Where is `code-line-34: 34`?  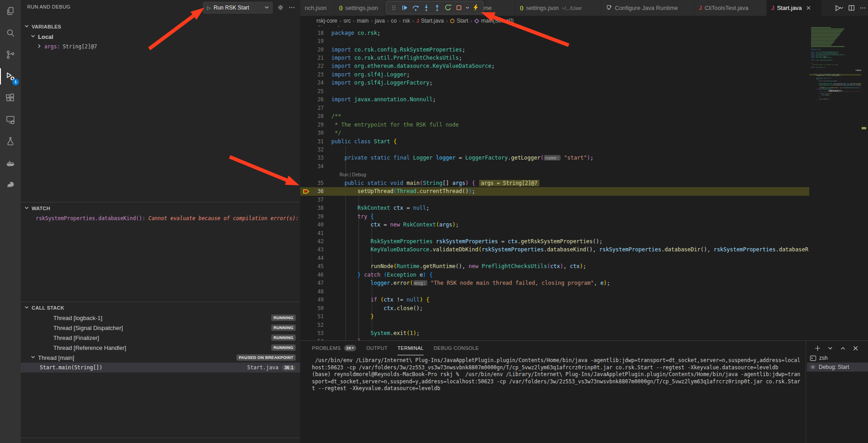 code-line-34: 34 is located at coordinates (584, 166).